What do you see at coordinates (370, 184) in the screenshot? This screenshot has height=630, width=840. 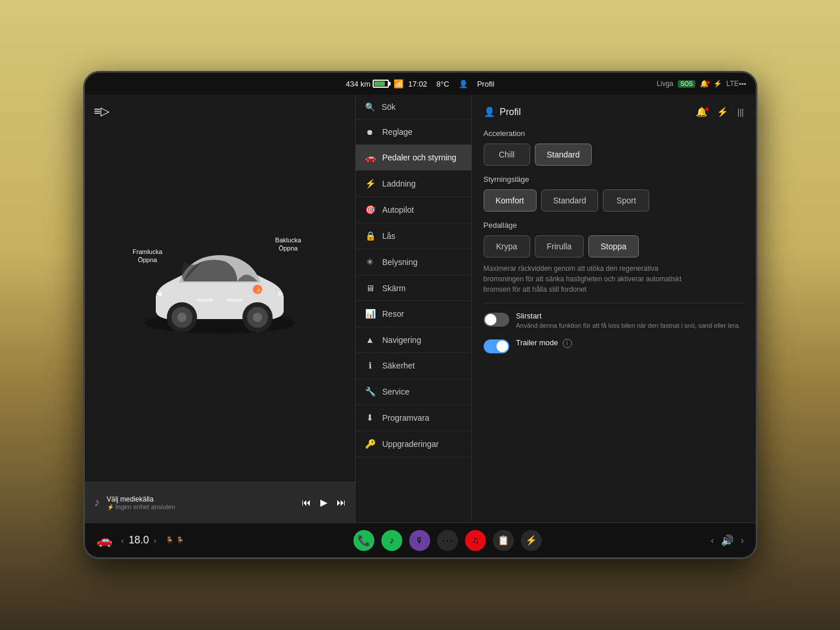 I see `bolt-icon: ⚡` at bounding box center [370, 184].